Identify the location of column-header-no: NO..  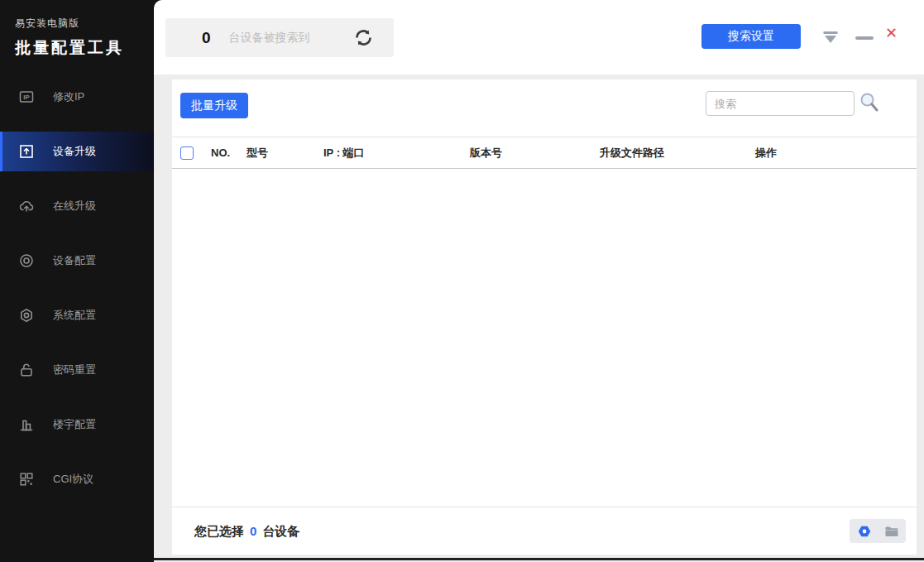
(220, 153).